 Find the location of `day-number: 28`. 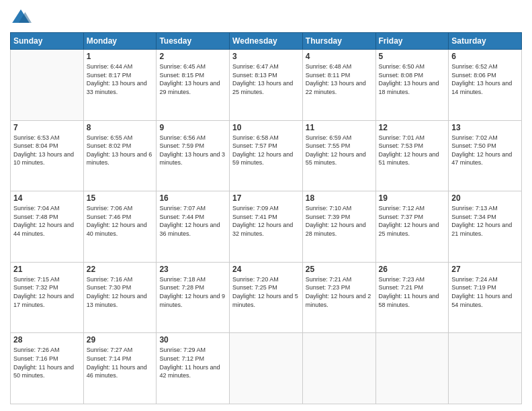

day-number: 28 is located at coordinates (47, 340).